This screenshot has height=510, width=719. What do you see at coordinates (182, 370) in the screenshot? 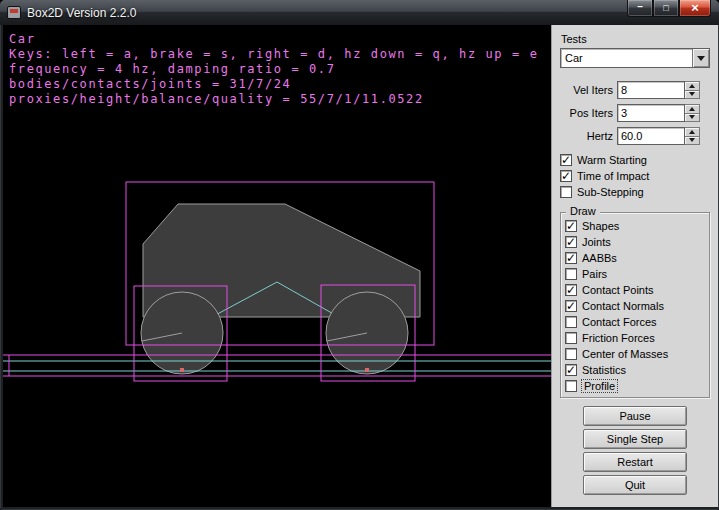
I see `contact-point-rear` at bounding box center [182, 370].